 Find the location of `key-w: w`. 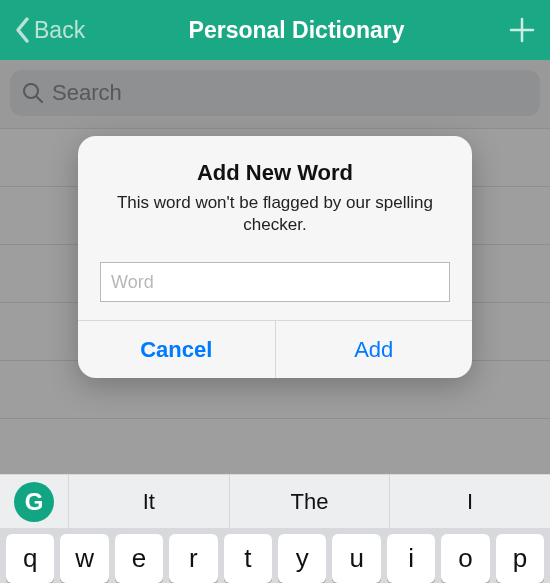

key-w: w is located at coordinates (84, 558).